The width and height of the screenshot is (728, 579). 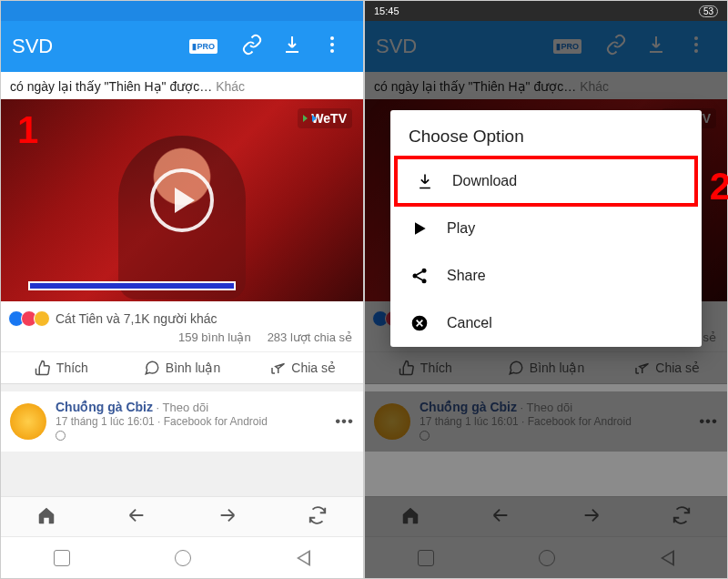 I want to click on status-bar: 15:45 53, so click(x=546, y=11).